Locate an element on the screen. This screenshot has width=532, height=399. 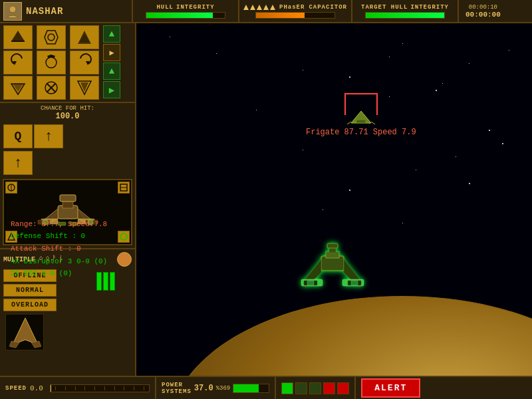
ctrl-btn-rot-left is located at coordinates (18, 63).